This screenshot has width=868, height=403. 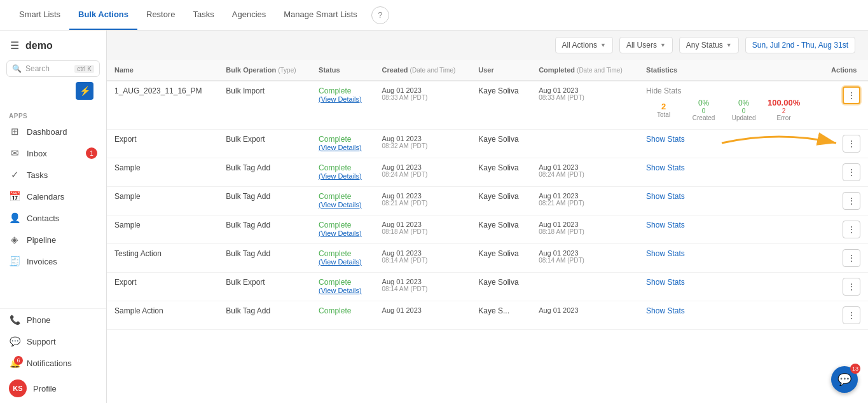 What do you see at coordinates (53, 69) in the screenshot?
I see `search-bar: 🔍 Search ctrl K` at bounding box center [53, 69].